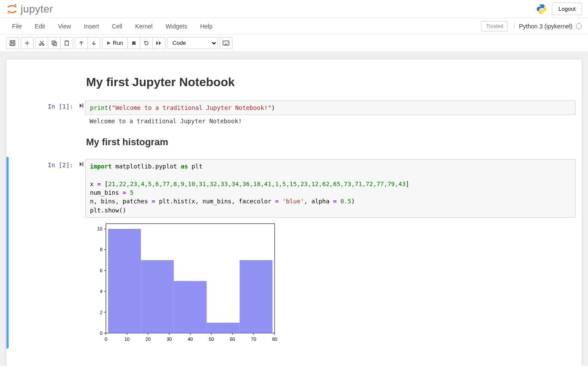 This screenshot has width=588, height=371. What do you see at coordinates (294, 26) in the screenshot?
I see `menubar: FileEditViewInsertCellKernelWidgetsHelp …` at bounding box center [294, 26].